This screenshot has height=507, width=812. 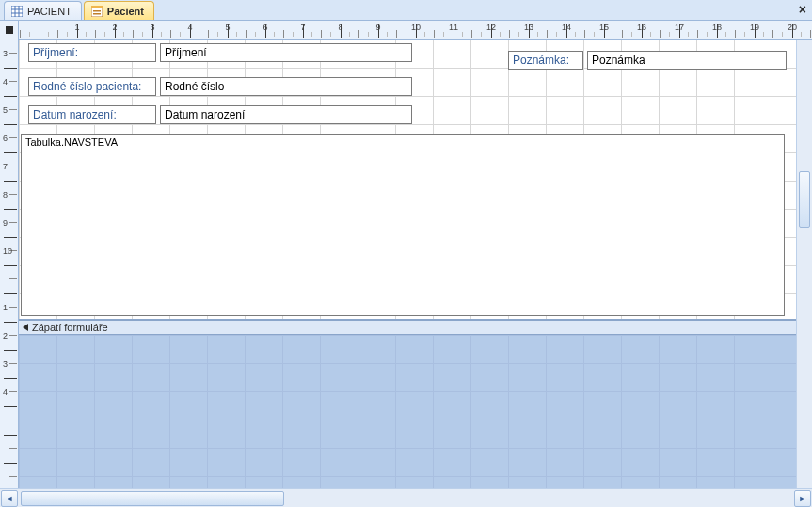 I want to click on field-rodne-cislo: Rodné číslo, so click(x=286, y=87).